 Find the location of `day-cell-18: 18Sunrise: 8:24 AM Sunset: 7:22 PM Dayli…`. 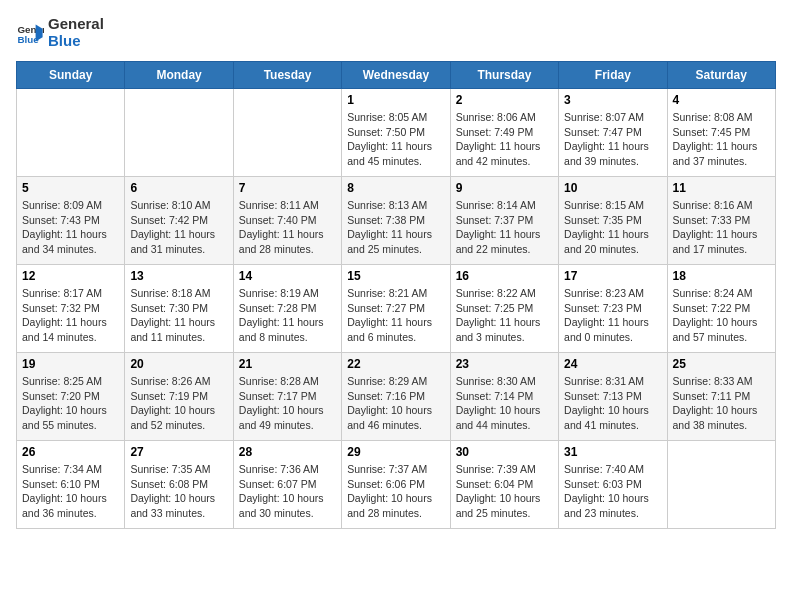

day-cell-18: 18Sunrise: 8:24 AM Sunset: 7:22 PM Dayli… is located at coordinates (721, 309).